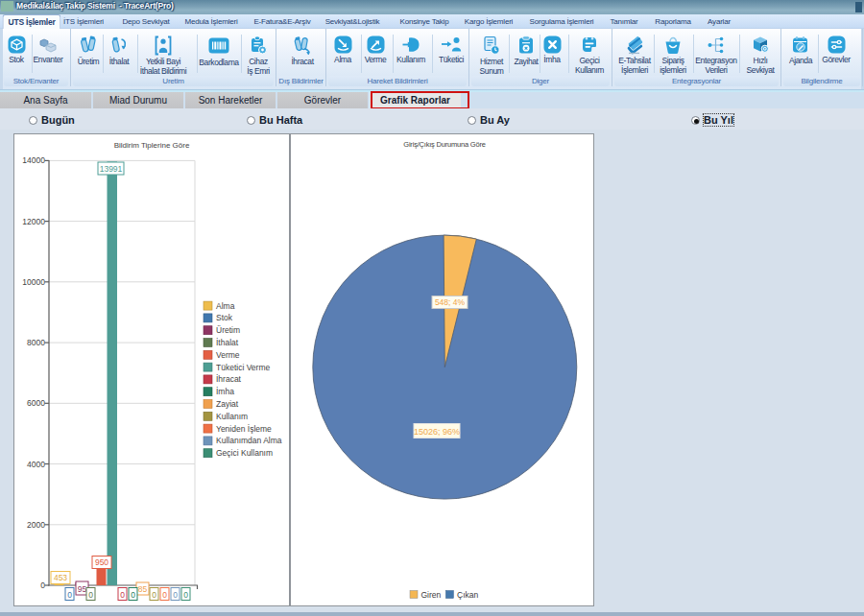 The width and height of the screenshot is (864, 616). Describe the element at coordinates (228, 355) in the screenshot. I see `svg-text: Verme` at that location.